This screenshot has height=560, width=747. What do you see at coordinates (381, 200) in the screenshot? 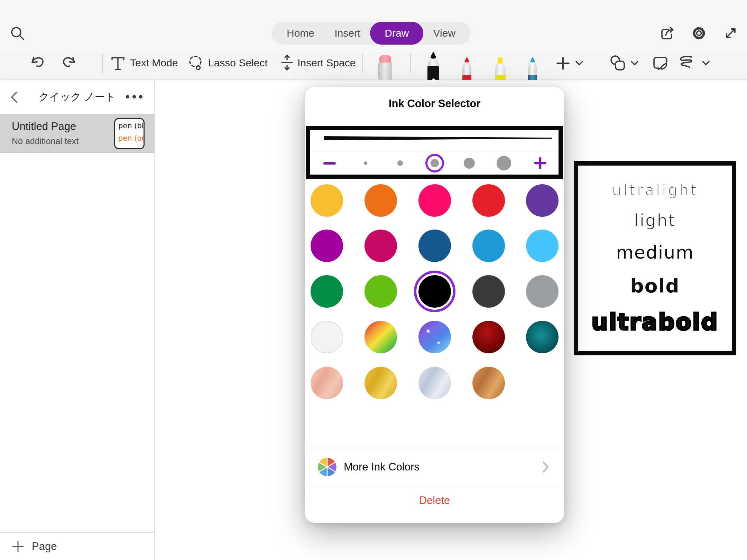
I see `ink-color-swatch-orange` at bounding box center [381, 200].